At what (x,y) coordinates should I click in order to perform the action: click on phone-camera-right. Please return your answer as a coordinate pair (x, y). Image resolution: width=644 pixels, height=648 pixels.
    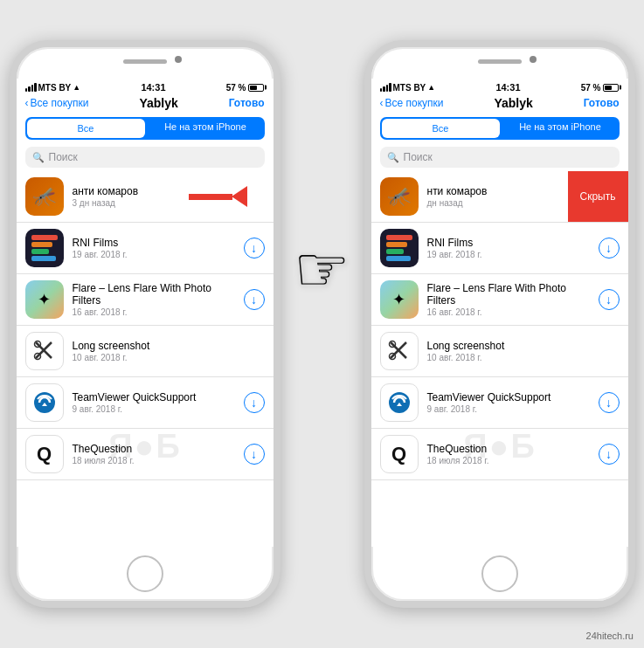
    Looking at the image, I should click on (533, 59).